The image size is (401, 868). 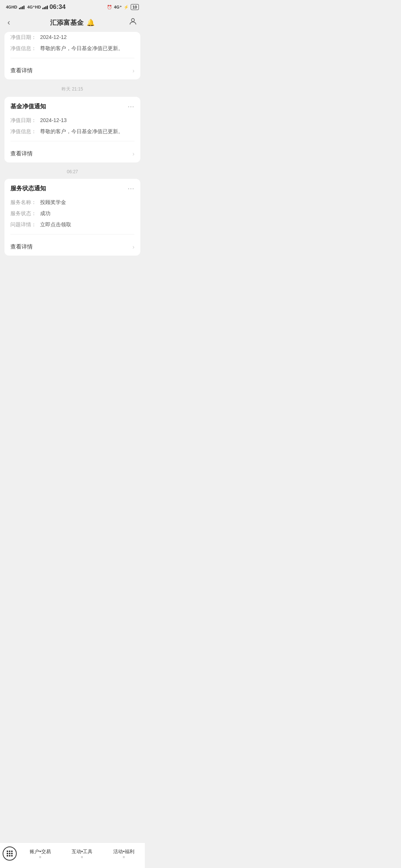 What do you see at coordinates (72, 144) in the screenshot?
I see `content-area: 净值日期： 2024-12-12 净值信息： 尊敬的客户，今日基金净值已更新。 …` at bounding box center [72, 144].